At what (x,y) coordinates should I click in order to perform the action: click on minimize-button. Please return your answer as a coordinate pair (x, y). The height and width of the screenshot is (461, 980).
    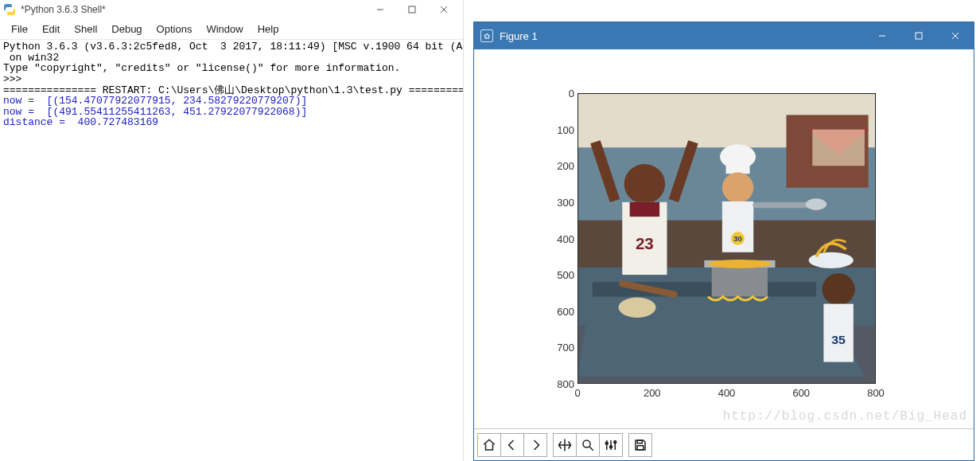
    Looking at the image, I should click on (380, 10).